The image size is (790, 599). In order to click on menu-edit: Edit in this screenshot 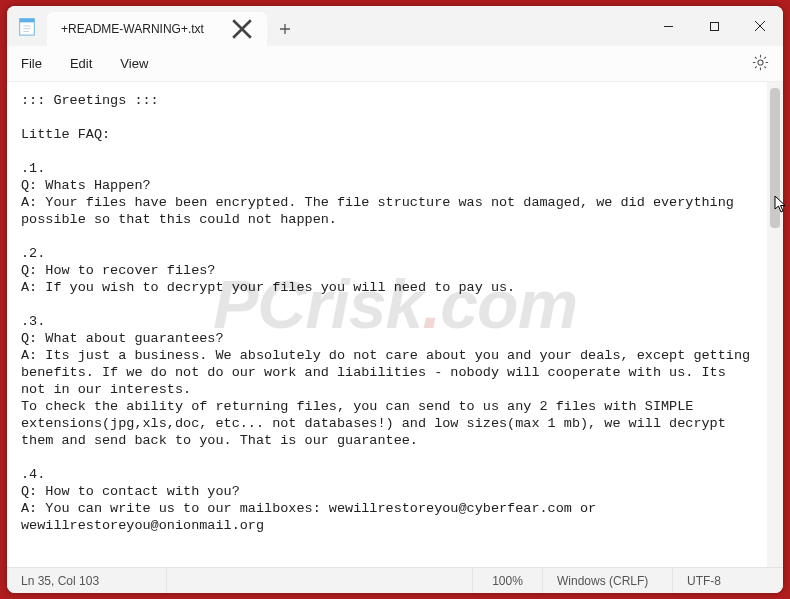, I will do `click(81, 64)`.